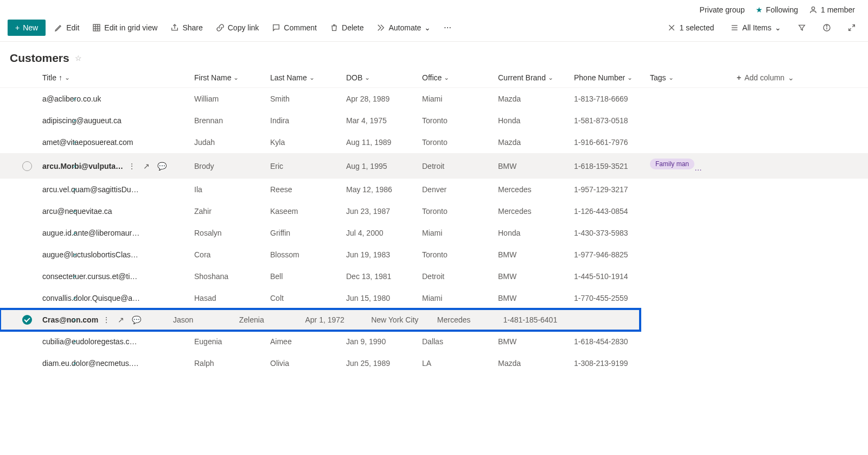  Describe the element at coordinates (689, 78) in the screenshot. I see `col-header-tags: Tags⌄` at that location.